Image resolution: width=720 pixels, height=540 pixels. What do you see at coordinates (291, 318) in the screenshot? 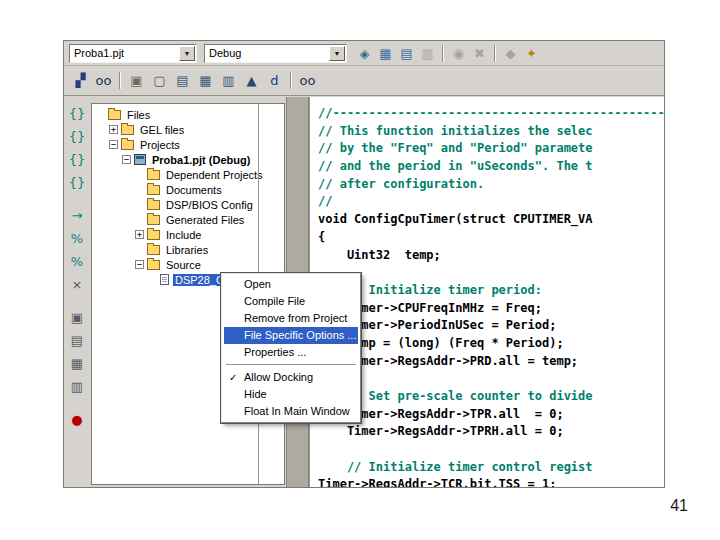
I see `menu-item-remove-from-project: Remove from Project` at bounding box center [291, 318].